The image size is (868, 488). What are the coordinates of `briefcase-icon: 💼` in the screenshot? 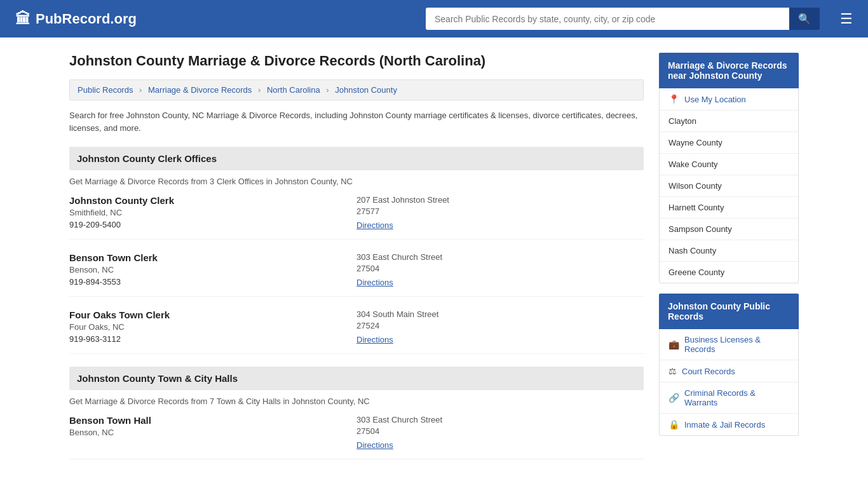 It's located at (674, 344).